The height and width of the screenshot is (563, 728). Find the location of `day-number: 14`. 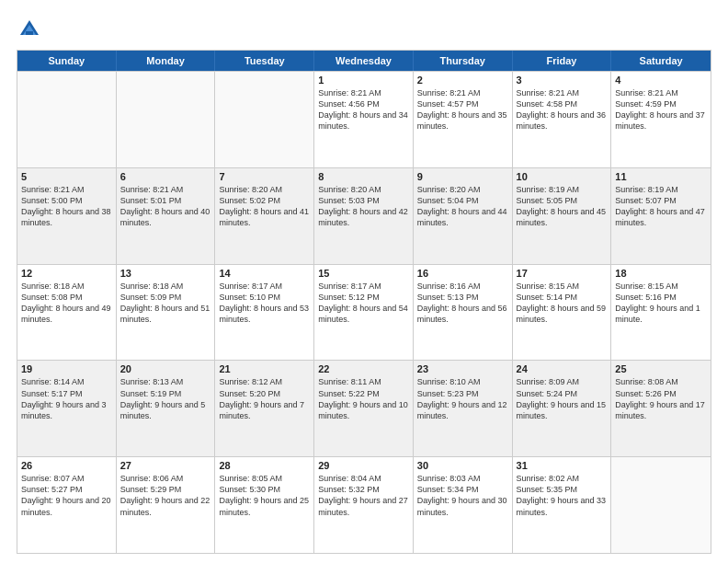

day-number: 14 is located at coordinates (265, 273).